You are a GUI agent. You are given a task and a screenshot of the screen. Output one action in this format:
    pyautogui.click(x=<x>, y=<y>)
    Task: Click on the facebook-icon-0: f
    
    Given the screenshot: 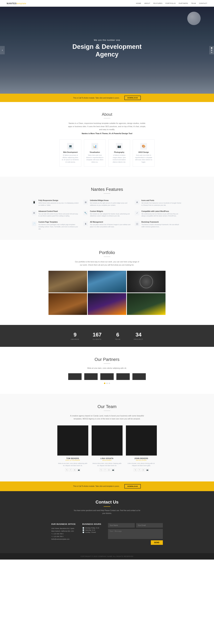 What is the action you would take?
    pyautogui.click(x=71, y=470)
    